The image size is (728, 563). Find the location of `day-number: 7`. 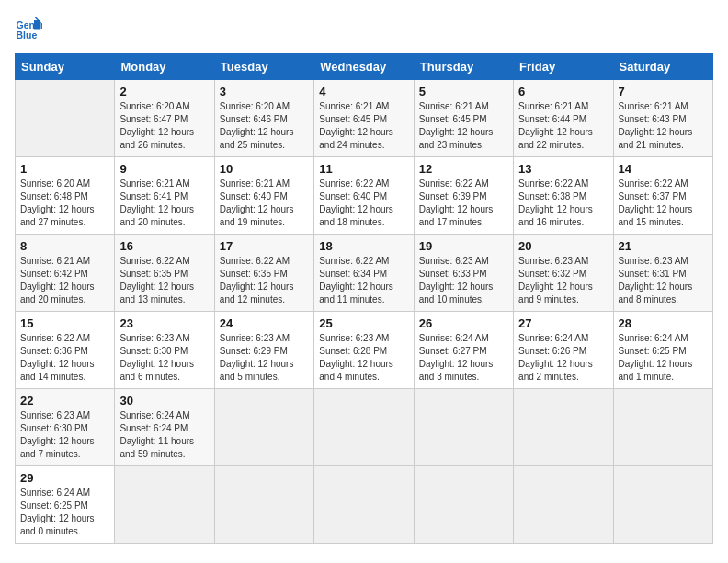

day-number: 7 is located at coordinates (664, 92).